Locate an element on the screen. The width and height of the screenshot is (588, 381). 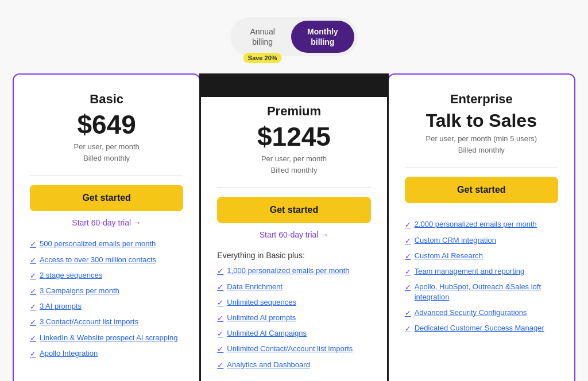
list-item: ✓Dedicated Customer Success Manager is located at coordinates (481, 328).